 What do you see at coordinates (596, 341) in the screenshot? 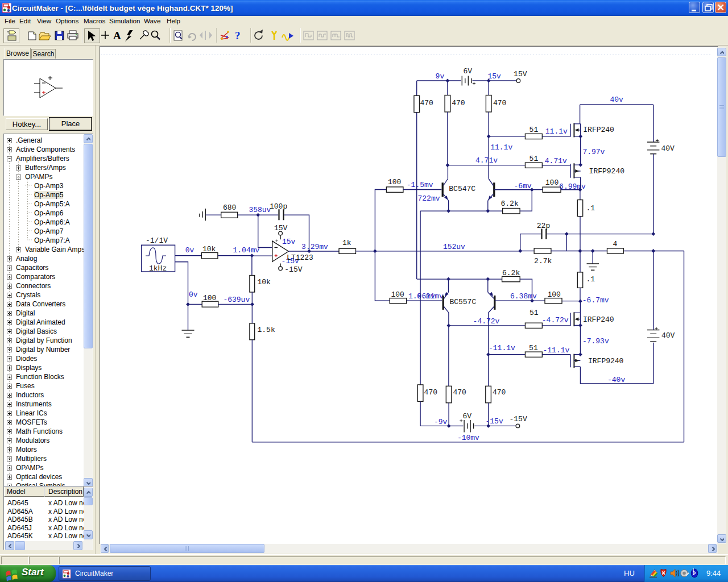
I see `svg-text: -7.93v` at bounding box center [596, 341].